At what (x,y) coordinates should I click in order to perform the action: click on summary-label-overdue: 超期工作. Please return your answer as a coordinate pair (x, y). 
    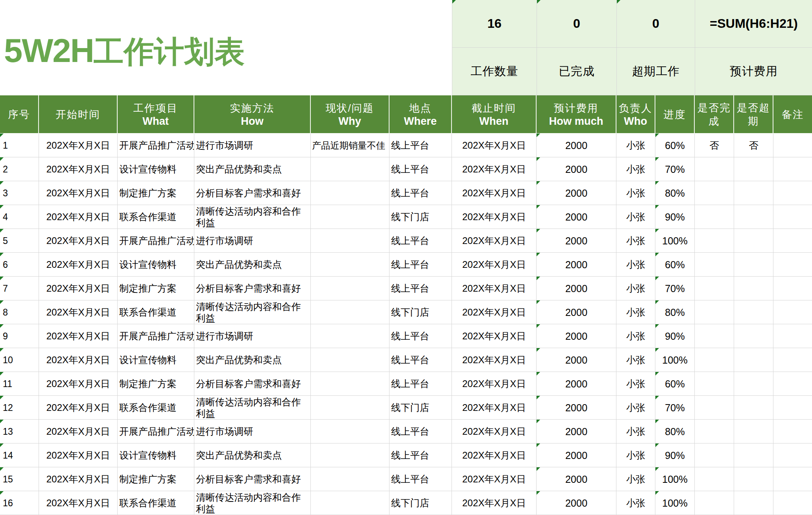
    Looking at the image, I should click on (656, 72).